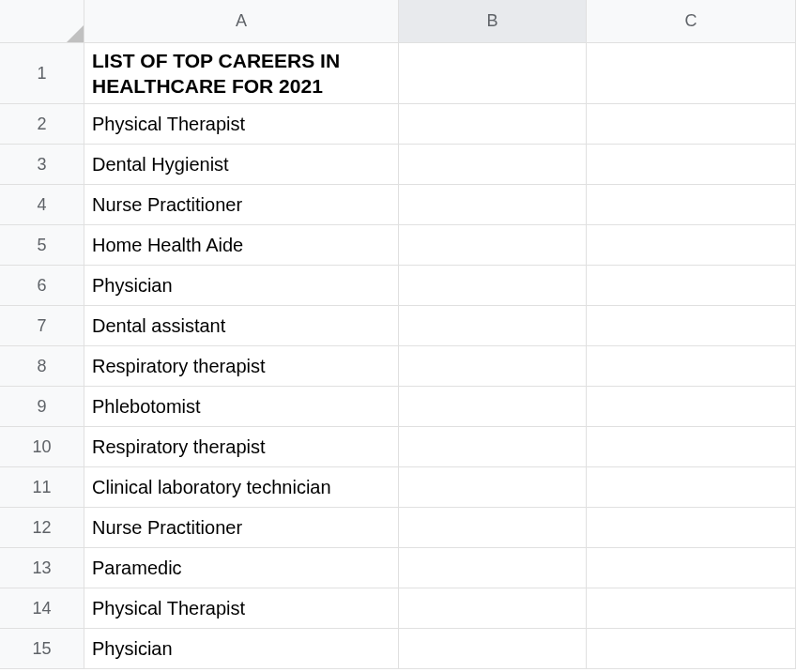  What do you see at coordinates (493, 285) in the screenshot?
I see `cell-b6` at bounding box center [493, 285].